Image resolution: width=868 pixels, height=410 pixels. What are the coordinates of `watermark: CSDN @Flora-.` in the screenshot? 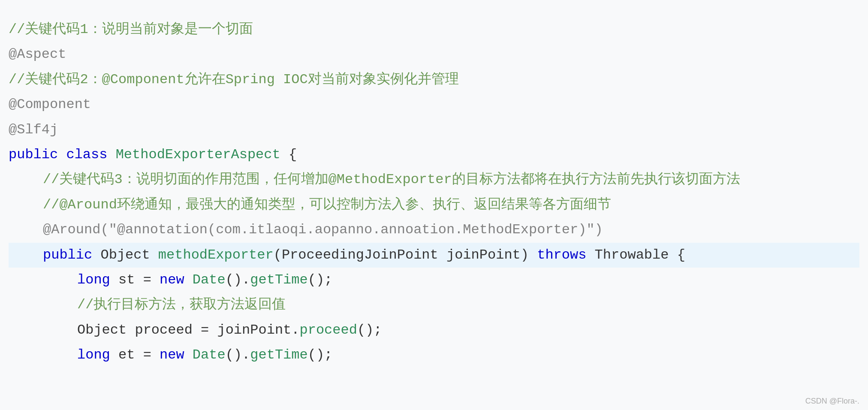 It's located at (832, 401).